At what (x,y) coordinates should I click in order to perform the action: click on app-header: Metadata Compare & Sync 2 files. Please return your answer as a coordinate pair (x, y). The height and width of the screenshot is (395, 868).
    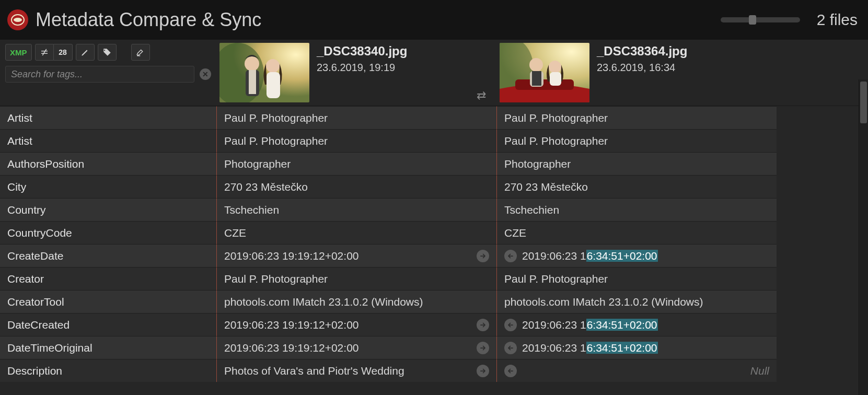
    Looking at the image, I should click on (434, 20).